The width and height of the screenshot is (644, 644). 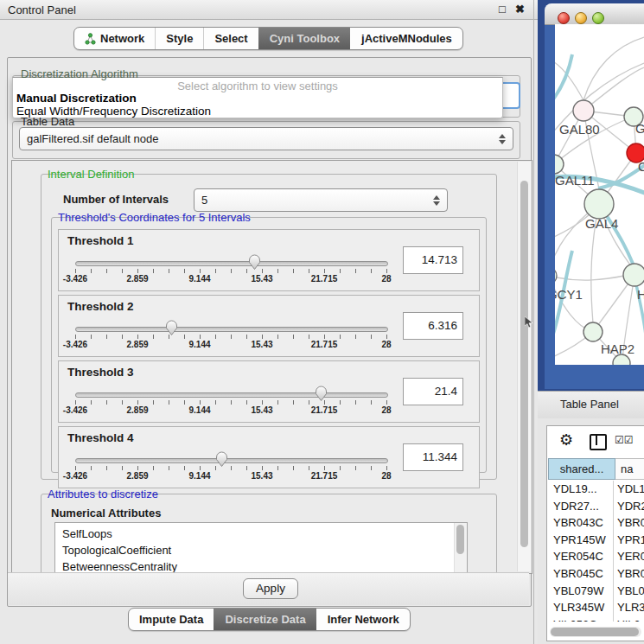 What do you see at coordinates (41, 10) in the screenshot?
I see `control-panel-title: Control Panel` at bounding box center [41, 10].